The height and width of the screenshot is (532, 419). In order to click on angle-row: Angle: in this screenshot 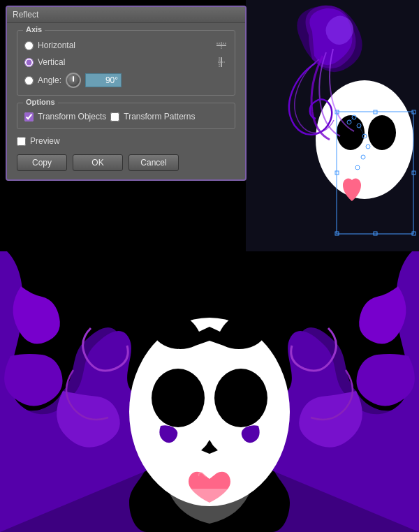, I will do `click(126, 80)`.